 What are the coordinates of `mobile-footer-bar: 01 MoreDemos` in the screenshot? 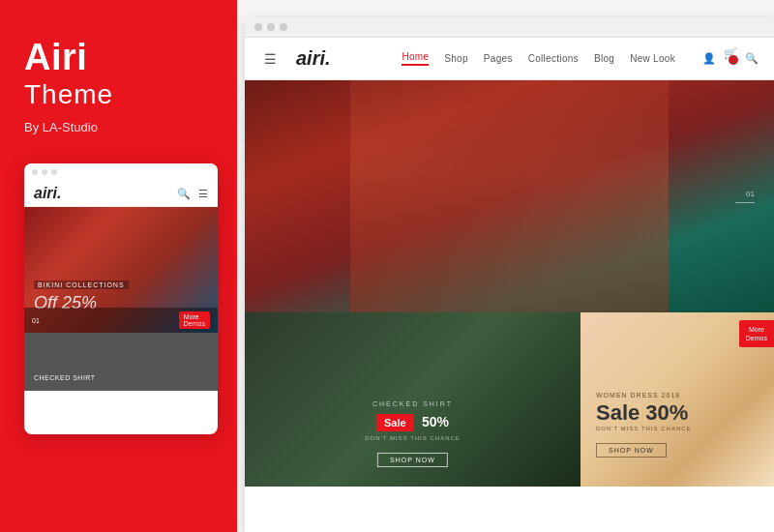 It's located at (121, 320).